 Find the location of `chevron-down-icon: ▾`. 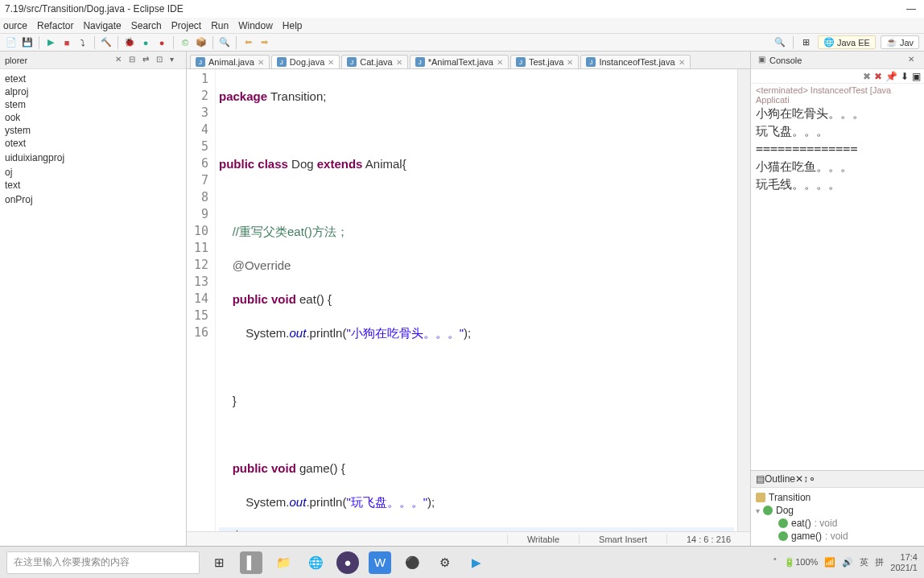

chevron-down-icon: ▾ is located at coordinates (758, 510).